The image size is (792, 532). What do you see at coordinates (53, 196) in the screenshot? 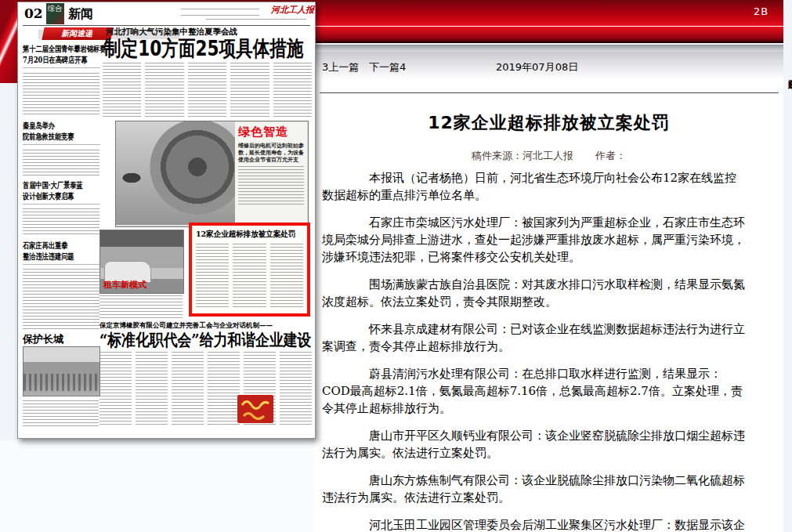
I see `headline-line: 设计创新大赛启幕` at bounding box center [53, 196].